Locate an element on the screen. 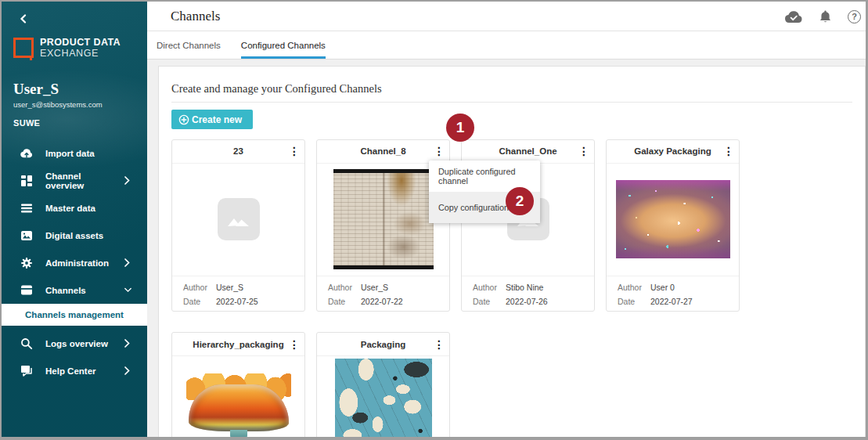  sidebar-nav: Import data Channel overview Master data… is located at coordinates (74, 233).